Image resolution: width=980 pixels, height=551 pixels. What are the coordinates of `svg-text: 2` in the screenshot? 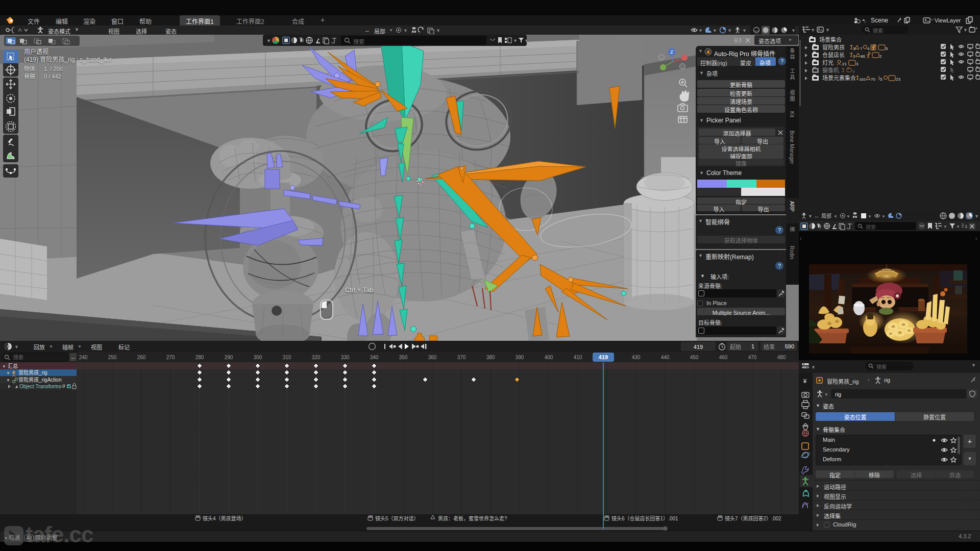 It's located at (881, 56).